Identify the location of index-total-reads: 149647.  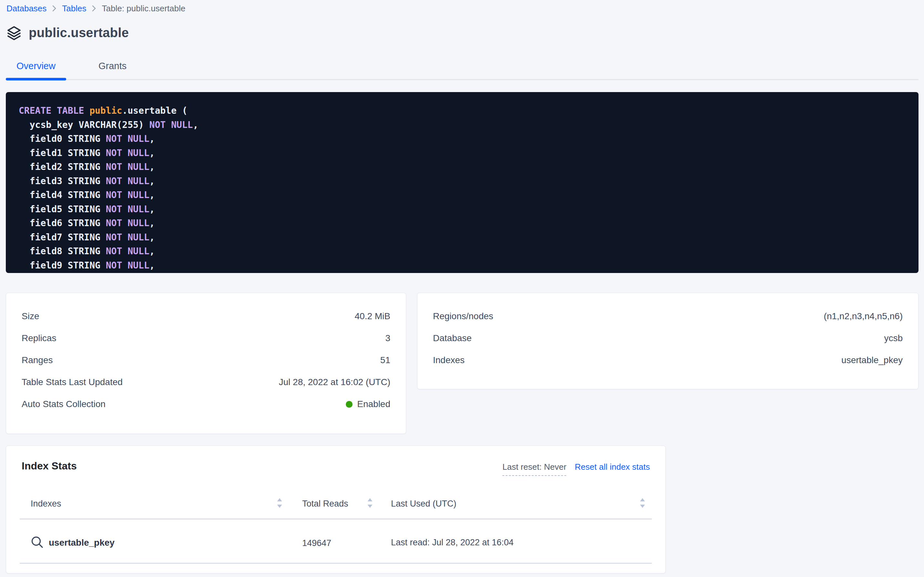
(317, 543).